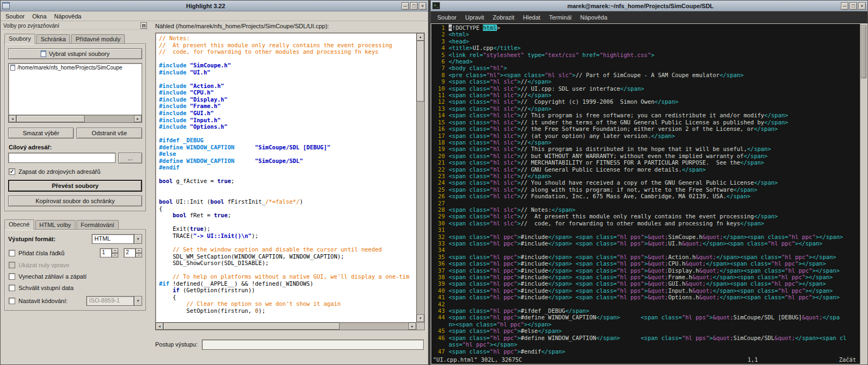 The height and width of the screenshot is (365, 868). I want to click on panel-splitter, so click(151, 192).